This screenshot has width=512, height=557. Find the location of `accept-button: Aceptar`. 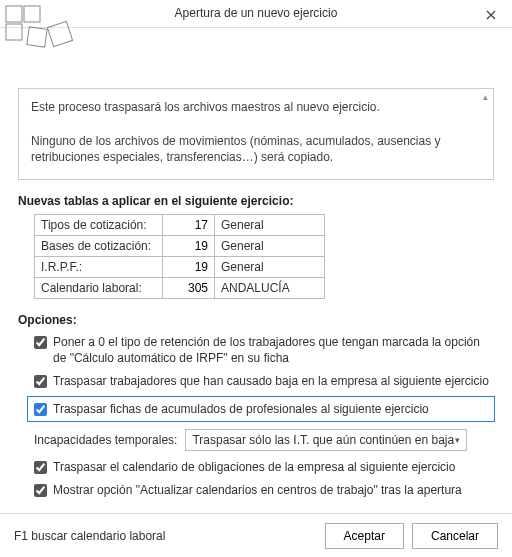

accept-button: Aceptar is located at coordinates (364, 536).